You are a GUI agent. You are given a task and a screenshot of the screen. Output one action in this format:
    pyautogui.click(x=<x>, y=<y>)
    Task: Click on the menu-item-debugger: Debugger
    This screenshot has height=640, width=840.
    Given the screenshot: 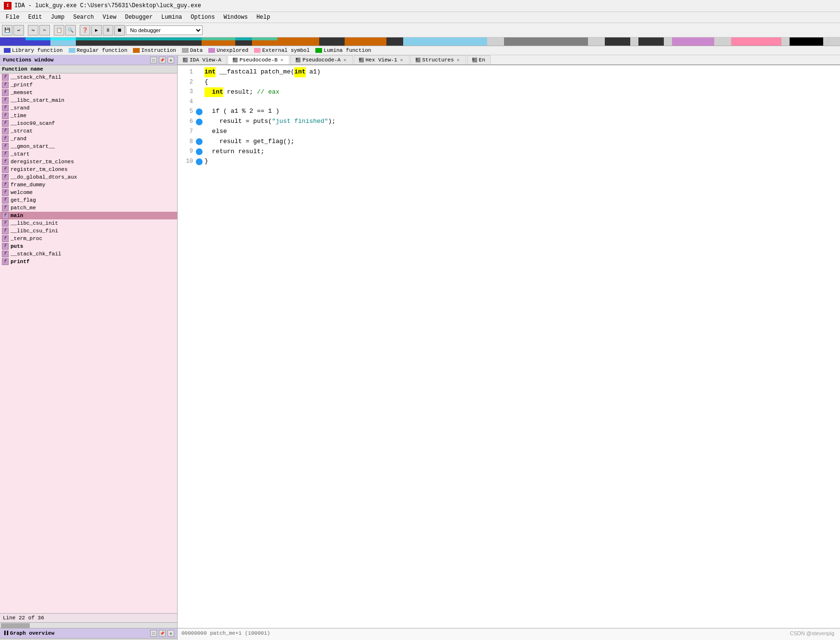 What is the action you would take?
    pyautogui.click(x=139, y=17)
    